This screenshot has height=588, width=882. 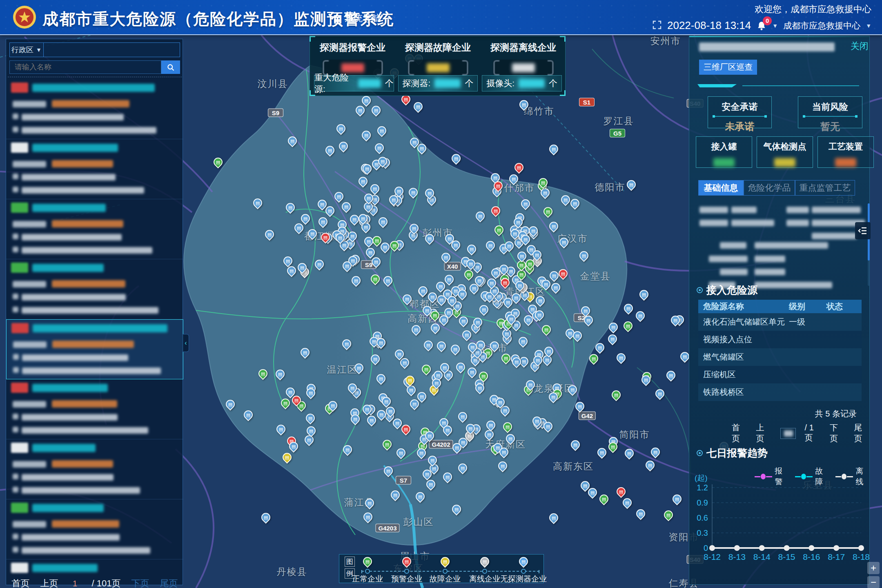 What do you see at coordinates (27, 50) in the screenshot?
I see `region-filter-select: 行政区 ▼` at bounding box center [27, 50].